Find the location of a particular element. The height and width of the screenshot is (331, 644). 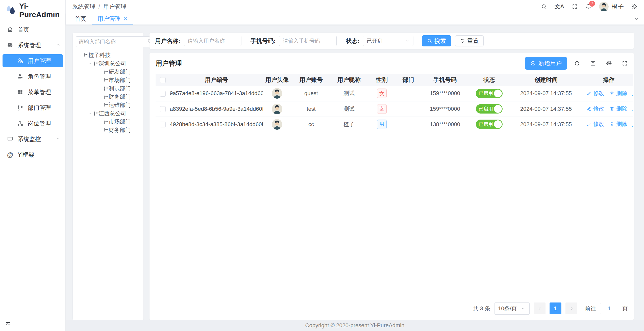

gender-tag: 女 is located at coordinates (382, 93).